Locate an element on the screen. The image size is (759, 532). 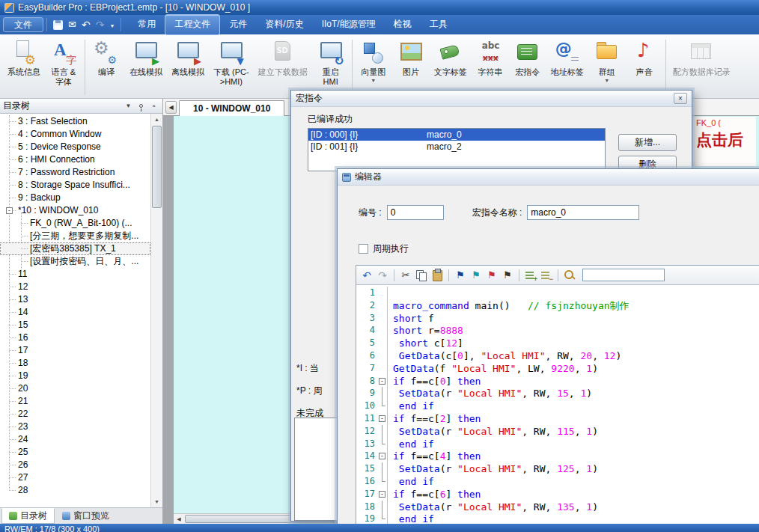
tree-item: 19 is located at coordinates (75, 376).